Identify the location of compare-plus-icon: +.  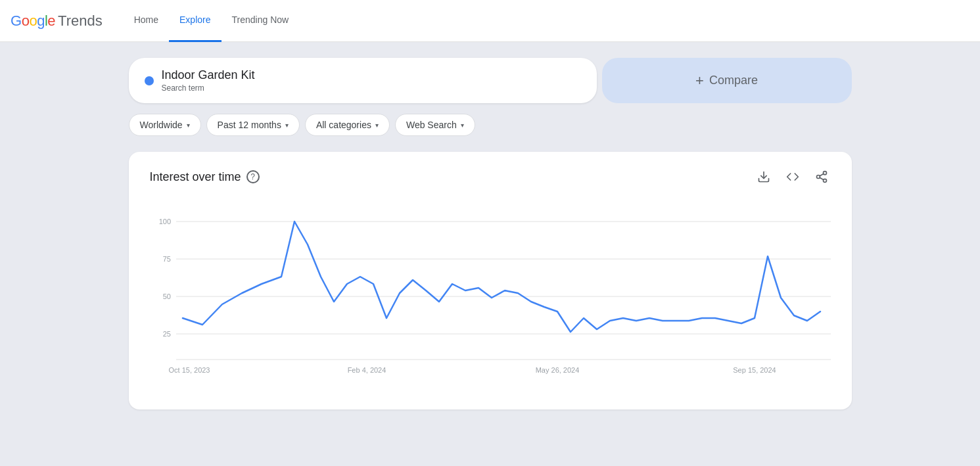
(699, 81).